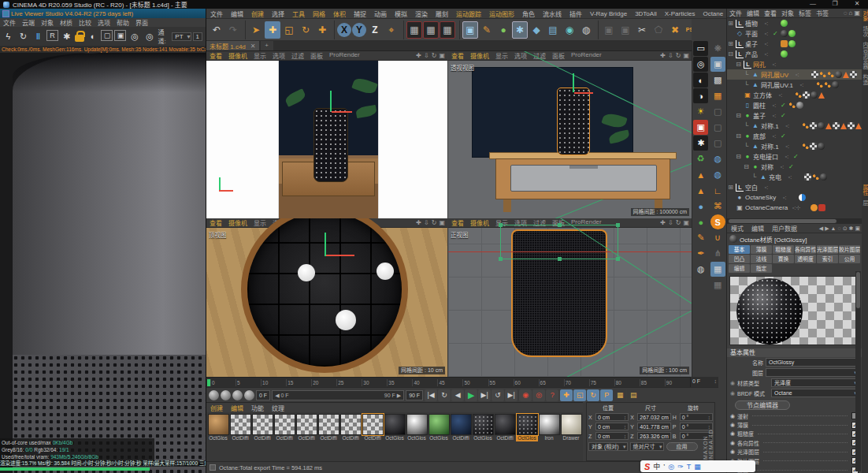 The image size is (868, 473). What do you see at coordinates (865, 55) in the screenshot?
I see `dock-tab: 内容浏览器` at bounding box center [865, 55].